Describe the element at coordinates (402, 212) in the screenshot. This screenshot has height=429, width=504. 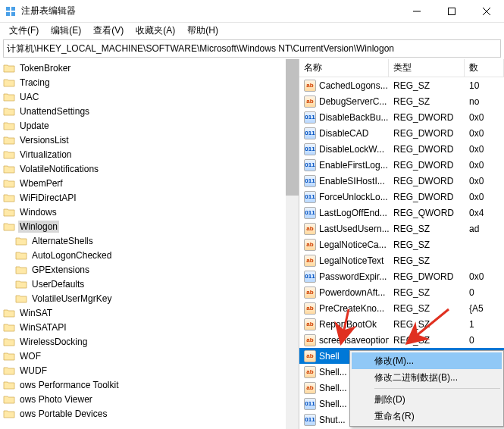
I see `list-row: 011LastLogOffEnd...REG_QWORD0x4` at that location.